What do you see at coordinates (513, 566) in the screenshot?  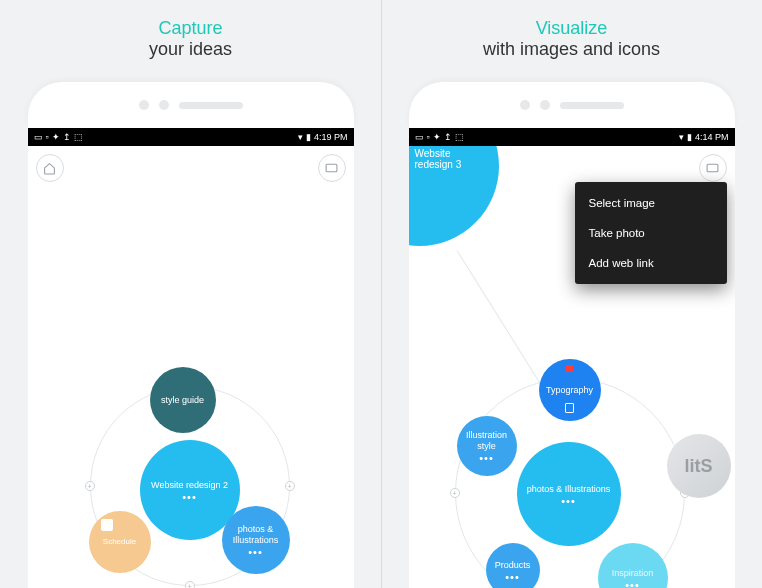 I see `node-products: Products •••` at bounding box center [513, 566].